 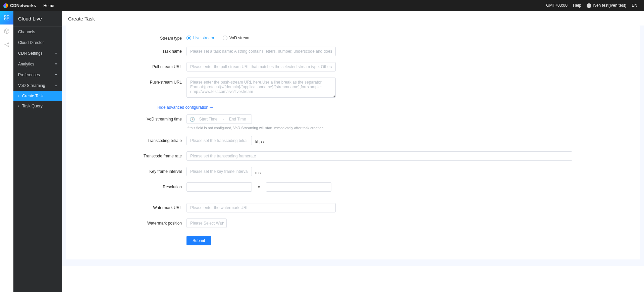 What do you see at coordinates (200, 38) in the screenshot?
I see `radio-live-stream: Live stream` at bounding box center [200, 38].